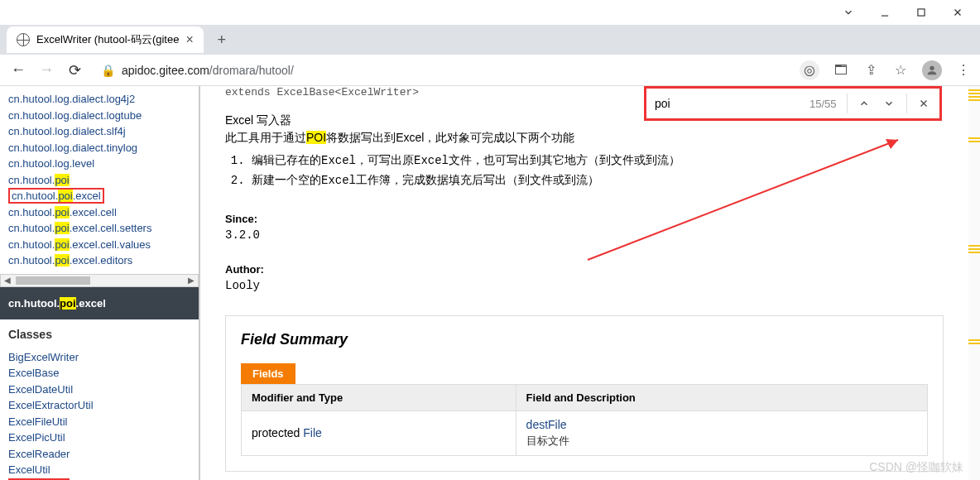 Image resolution: width=980 pixels, height=480 pixels. Describe the element at coordinates (46, 70) in the screenshot. I see `forward-button: →` at that location.